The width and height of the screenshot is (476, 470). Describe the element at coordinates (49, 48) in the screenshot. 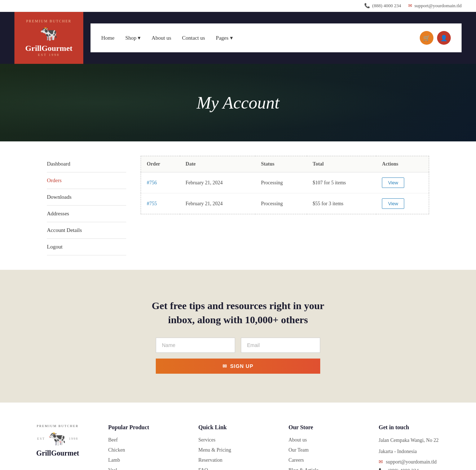

I see `logo-name: GrillGourmet` at that location.